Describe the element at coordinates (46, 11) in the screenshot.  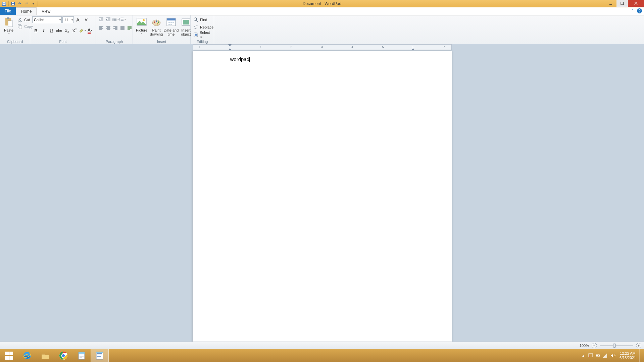
I see `view-tab: View` at that location.